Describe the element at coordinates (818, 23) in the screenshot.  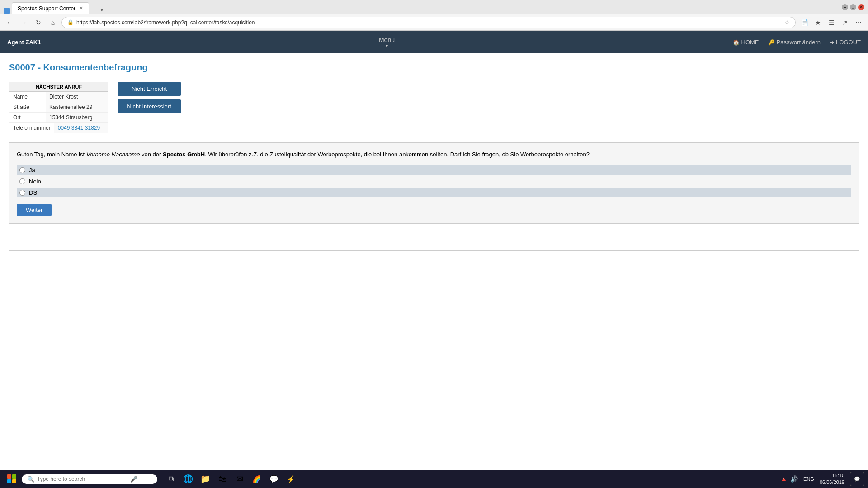
I see `favorites-icon: ★` at that location.